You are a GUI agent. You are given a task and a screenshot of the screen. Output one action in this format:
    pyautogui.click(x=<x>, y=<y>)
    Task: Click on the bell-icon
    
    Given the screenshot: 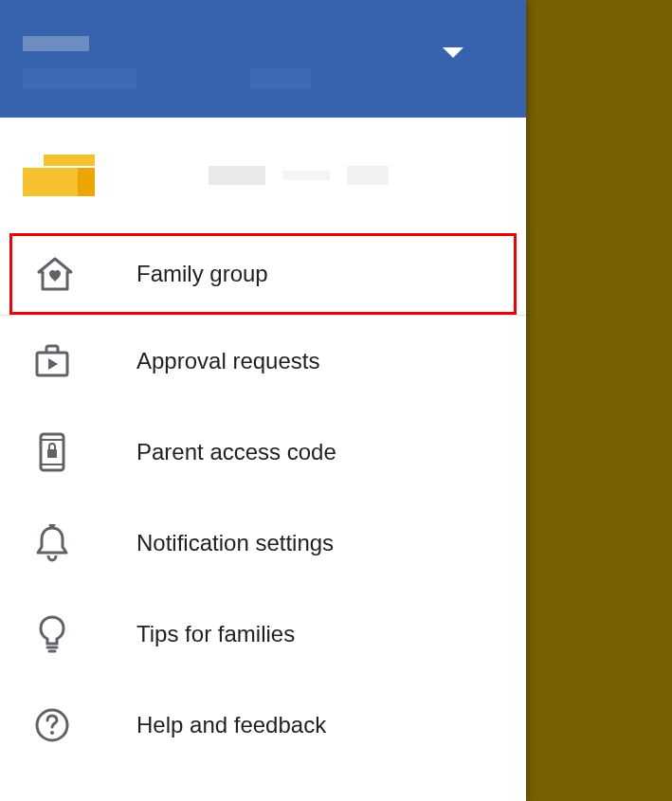 What is the action you would take?
    pyautogui.click(x=52, y=543)
    